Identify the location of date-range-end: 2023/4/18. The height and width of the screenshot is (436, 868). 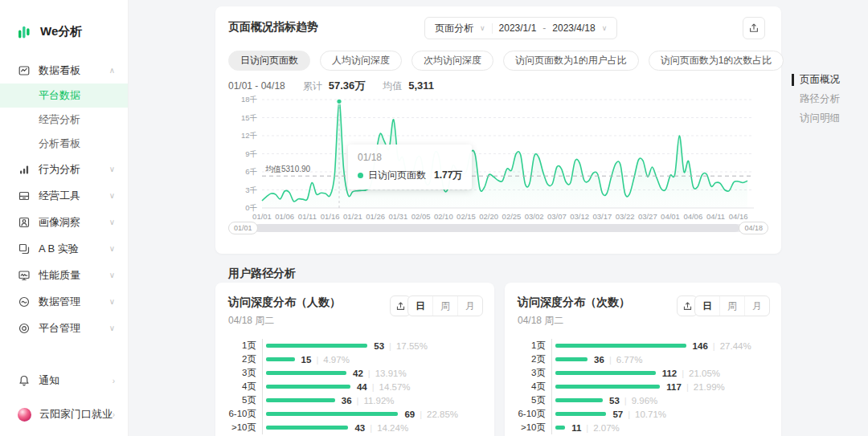
(574, 28).